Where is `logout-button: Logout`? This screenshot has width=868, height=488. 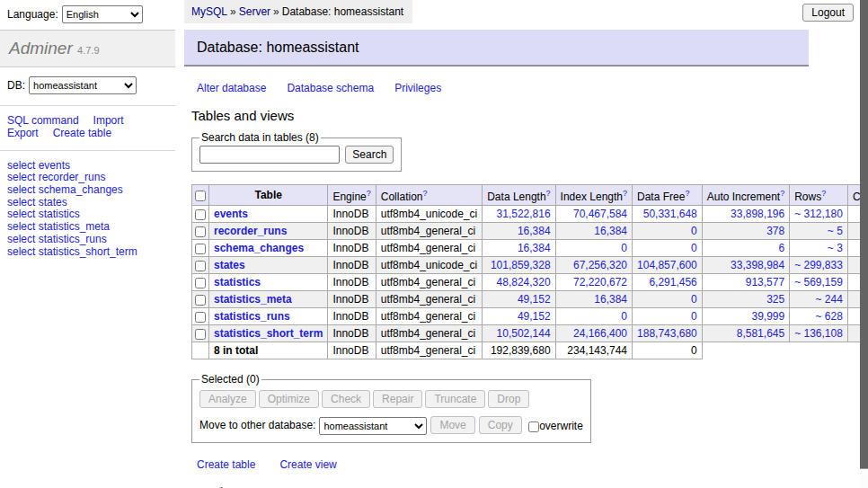
logout-button: Logout is located at coordinates (828, 13).